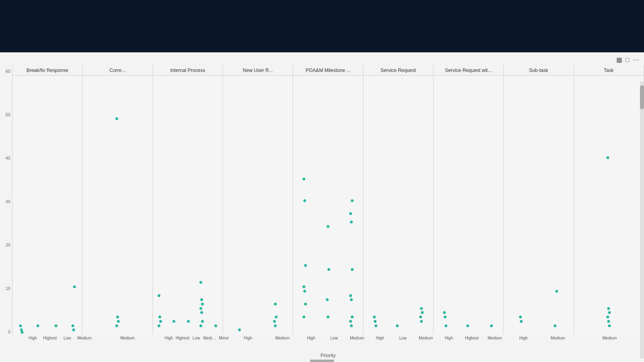 The height and width of the screenshot is (362, 644). What do you see at coordinates (539, 70) in the screenshot?
I see `issue-header: Sub-task` at bounding box center [539, 70].